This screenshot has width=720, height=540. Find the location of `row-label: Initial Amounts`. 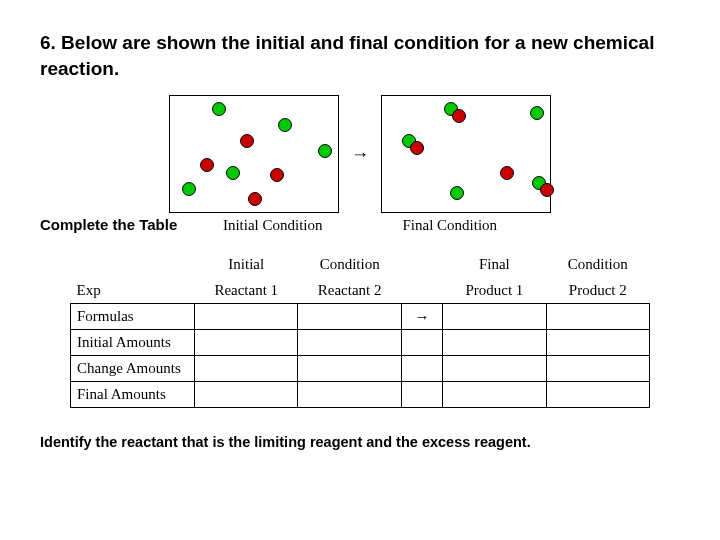

row-label: Initial Amounts is located at coordinates (133, 342).